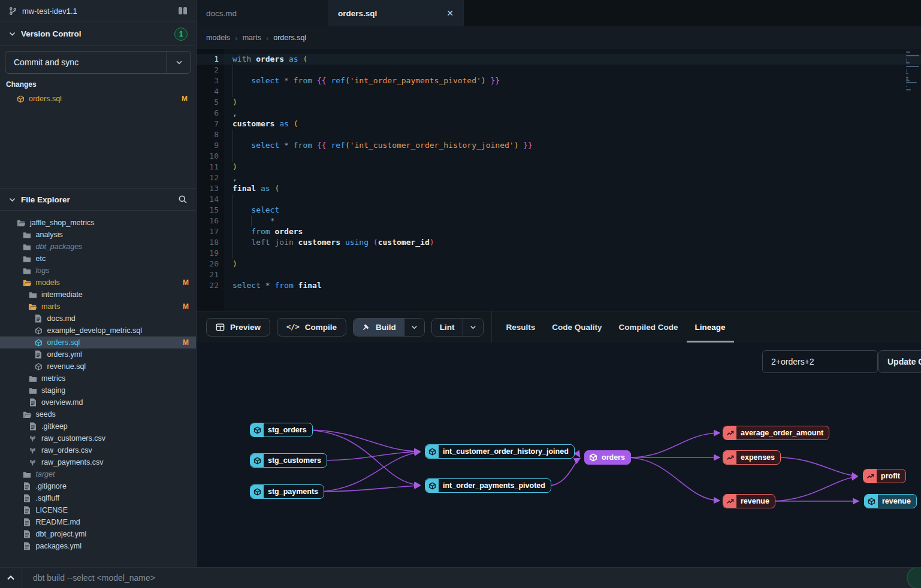 Image resolution: width=921 pixels, height=588 pixels. I want to click on code-line-21: 21, so click(558, 275).